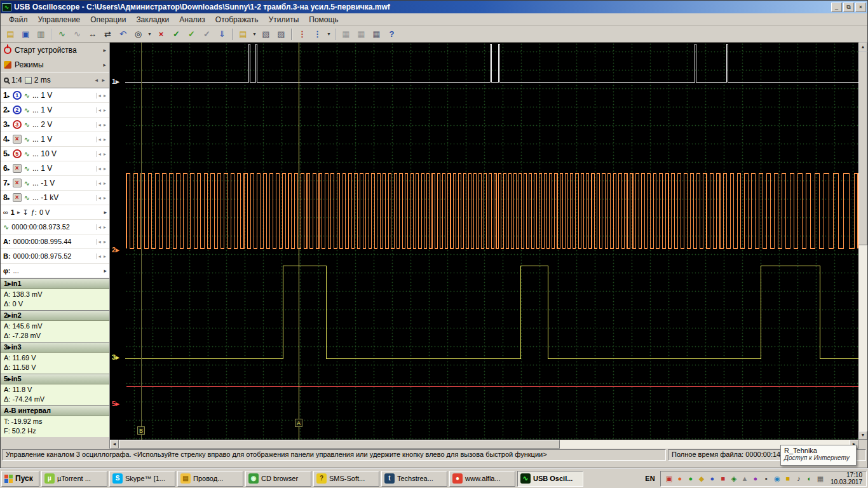  I want to click on menu-help: Помощь, so click(323, 20).